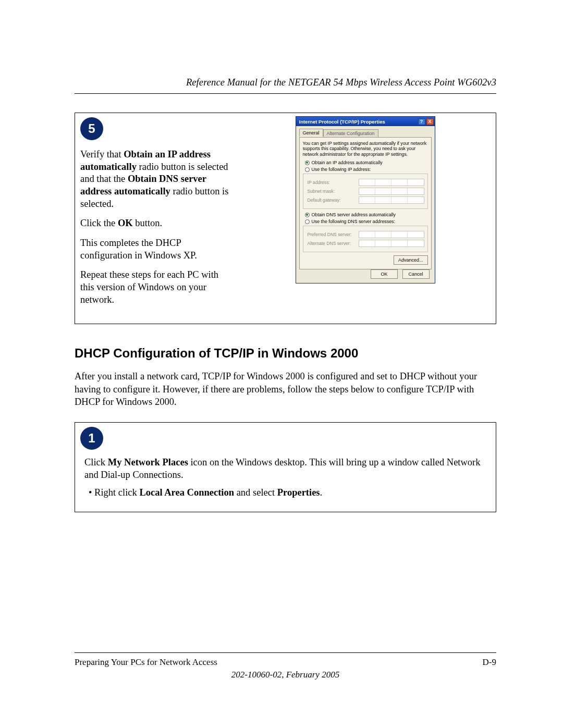  I want to click on field-pref-dns, so click(391, 235).